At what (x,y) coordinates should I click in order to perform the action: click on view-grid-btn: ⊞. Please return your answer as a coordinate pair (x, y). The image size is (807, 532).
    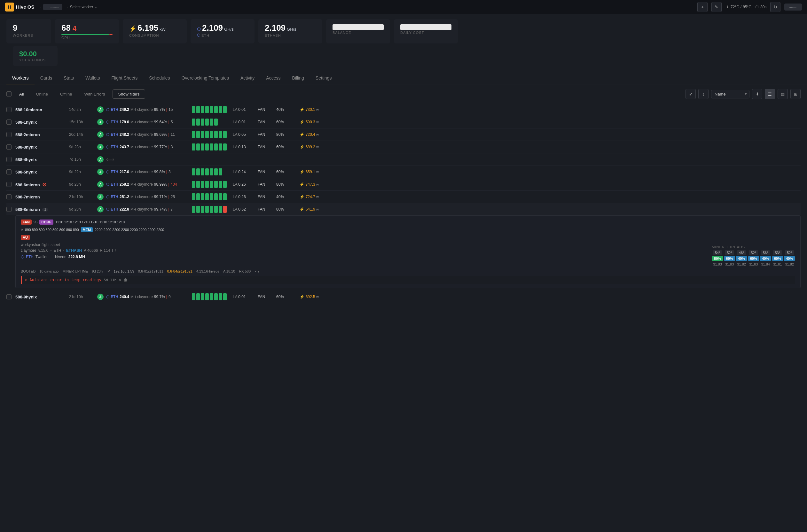
    Looking at the image, I should click on (795, 94).